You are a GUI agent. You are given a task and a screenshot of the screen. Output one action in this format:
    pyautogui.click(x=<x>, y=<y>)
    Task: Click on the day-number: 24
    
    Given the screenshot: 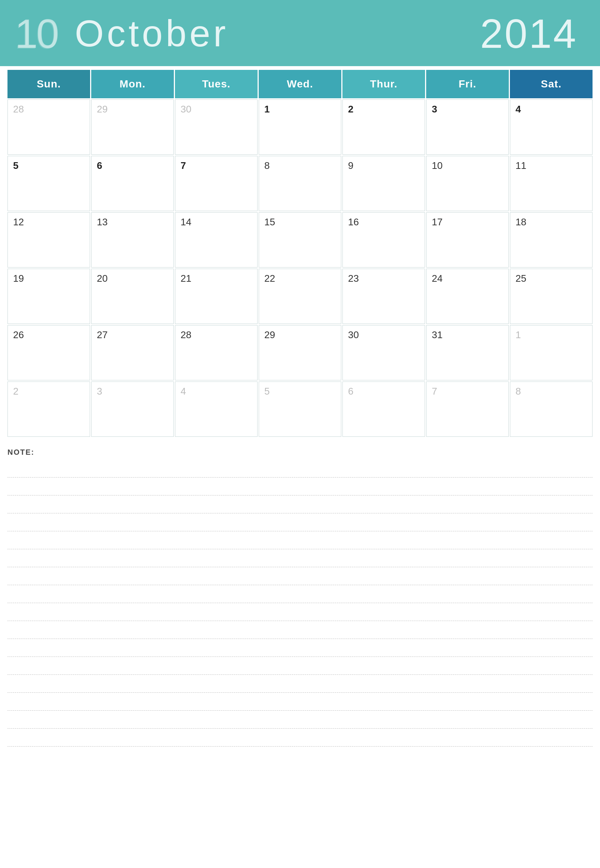 What is the action you would take?
    pyautogui.click(x=437, y=278)
    